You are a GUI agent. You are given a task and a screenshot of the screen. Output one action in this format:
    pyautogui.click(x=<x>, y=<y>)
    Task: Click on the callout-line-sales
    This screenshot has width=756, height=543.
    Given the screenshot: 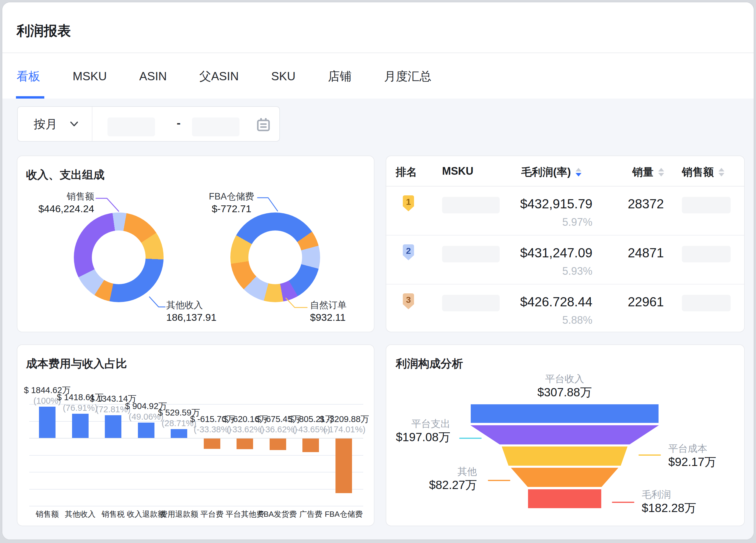 What is the action you would take?
    pyautogui.click(x=107, y=205)
    